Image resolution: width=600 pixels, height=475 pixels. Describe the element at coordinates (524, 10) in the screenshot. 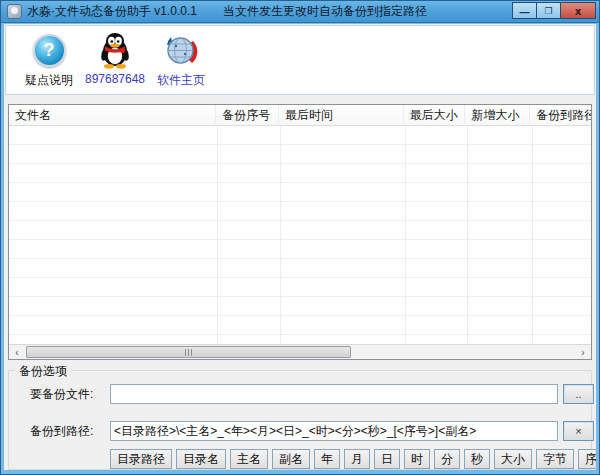

I see `minimize-button: —` at that location.